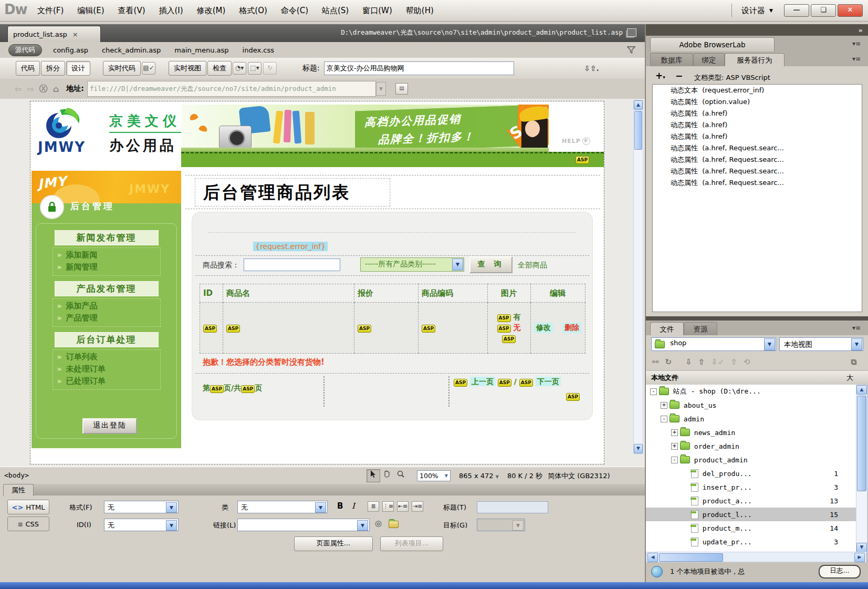 Image resolution: width=868 pixels, height=589 pixels. What do you see at coordinates (335, 11) in the screenshot?
I see `menu-site: 站点(S)` at bounding box center [335, 11].